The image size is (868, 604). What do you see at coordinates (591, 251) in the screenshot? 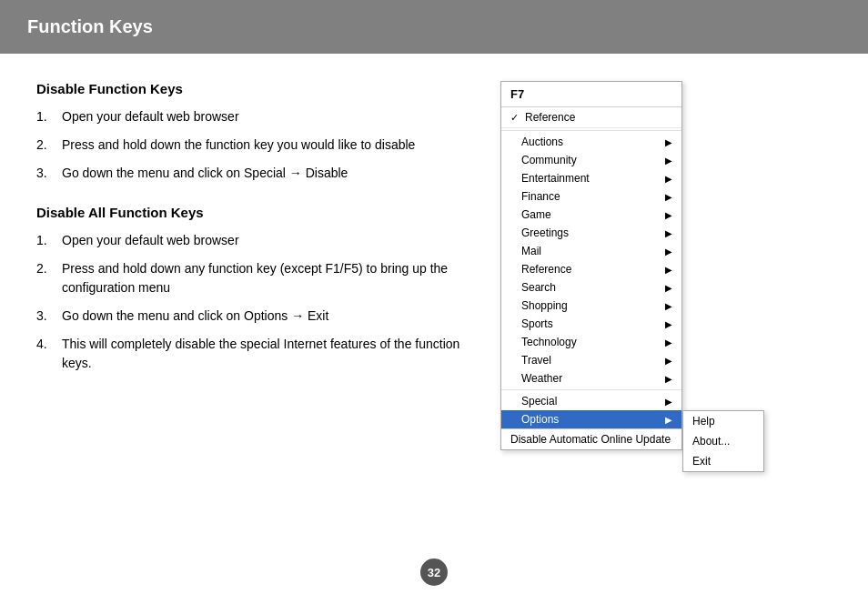
I see `menu-item-mail: Mail ▶` at bounding box center [591, 251].